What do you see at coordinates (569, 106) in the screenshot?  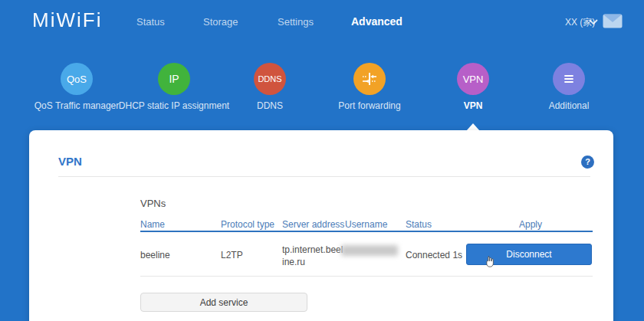 I see `feature-label: Additional` at bounding box center [569, 106].